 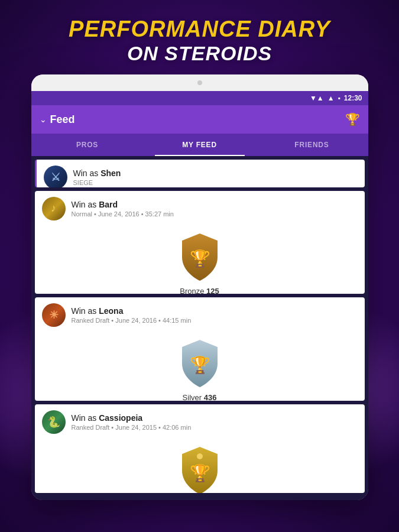 What do you see at coordinates (215, 209) in the screenshot?
I see `card-header-text-bard: Win as Bard Normal • June 24, 2016 • 35:…` at bounding box center [215, 209].